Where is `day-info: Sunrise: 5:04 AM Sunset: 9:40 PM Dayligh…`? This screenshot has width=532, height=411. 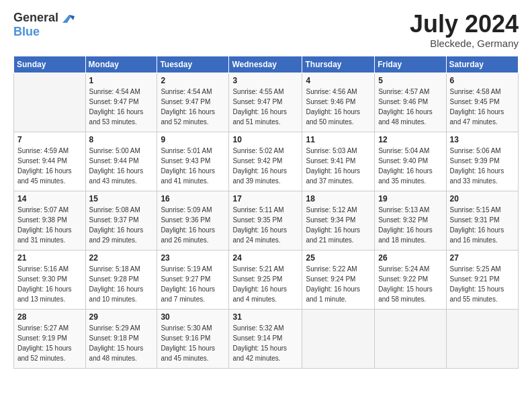 day-info: Sunrise: 5:04 AM Sunset: 9:40 PM Dayligh… is located at coordinates (410, 166).